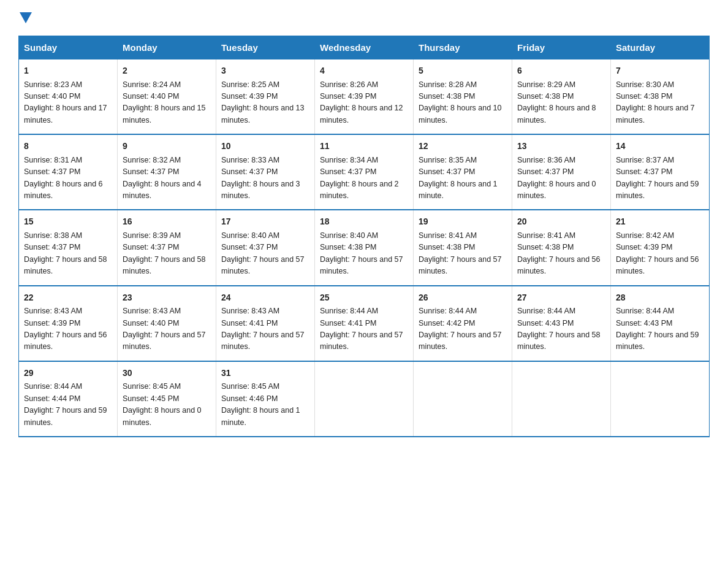  I want to click on day-number: 20, so click(561, 222).